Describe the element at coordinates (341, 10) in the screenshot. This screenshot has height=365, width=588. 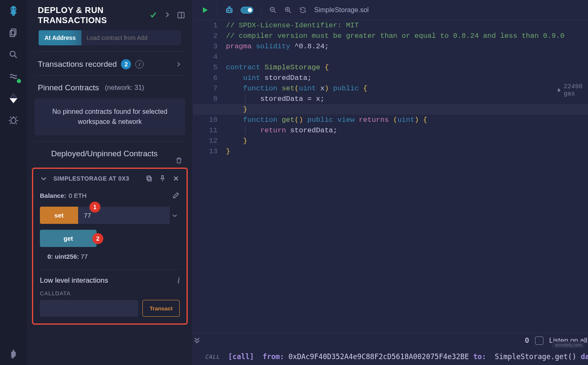
I see `editor-filename: SimpleStorage.sol` at that location.